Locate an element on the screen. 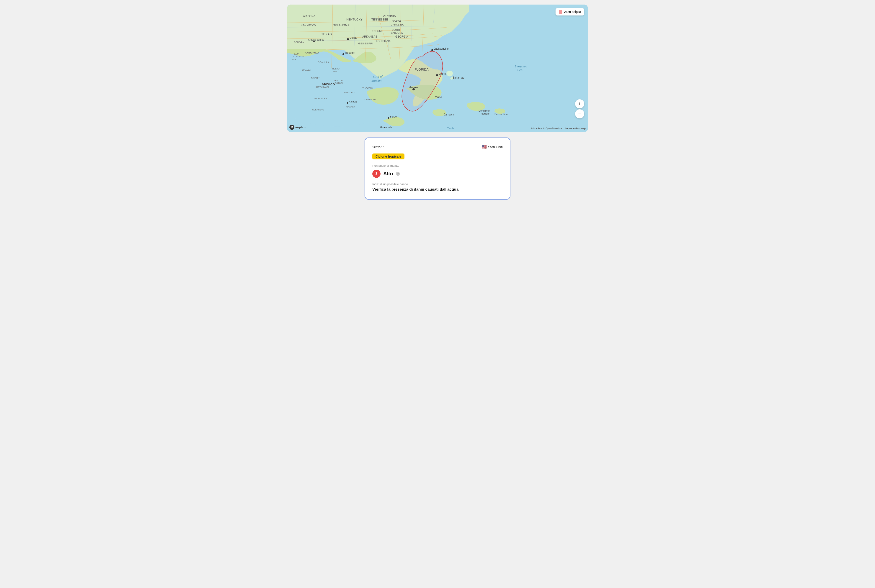 Image resolution: width=875 pixels, height=588 pixels. impact-score-row: 3 Alto ? is located at coordinates (438, 174).